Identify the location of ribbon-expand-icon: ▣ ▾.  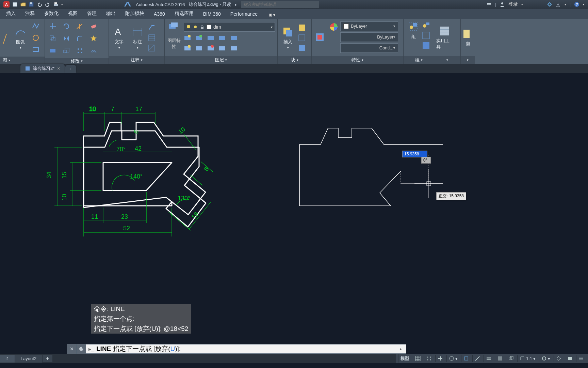
(272, 15).